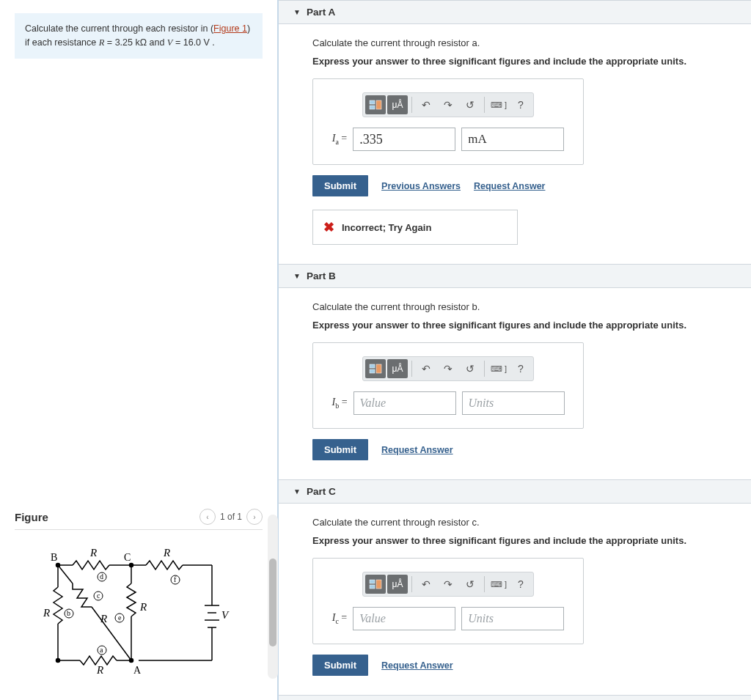  What do you see at coordinates (329, 227) in the screenshot?
I see `incorrect-icon: ✖` at bounding box center [329, 227].